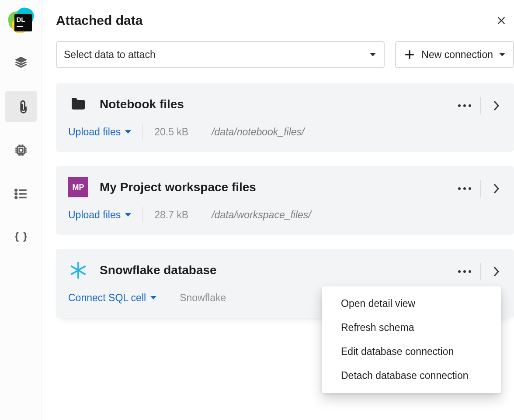 This screenshot has width=514, height=420. Describe the element at coordinates (411, 340) in the screenshot. I see `context-menu: Open detail view Refresh schema Edit dat…` at that location.